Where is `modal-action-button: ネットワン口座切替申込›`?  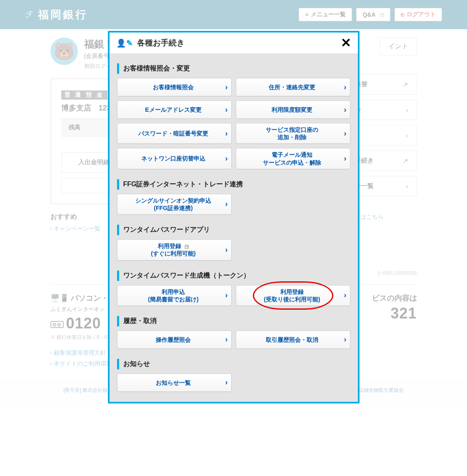
modal-action-button: ネットワン口座切替申込› is located at coordinates (174, 158).